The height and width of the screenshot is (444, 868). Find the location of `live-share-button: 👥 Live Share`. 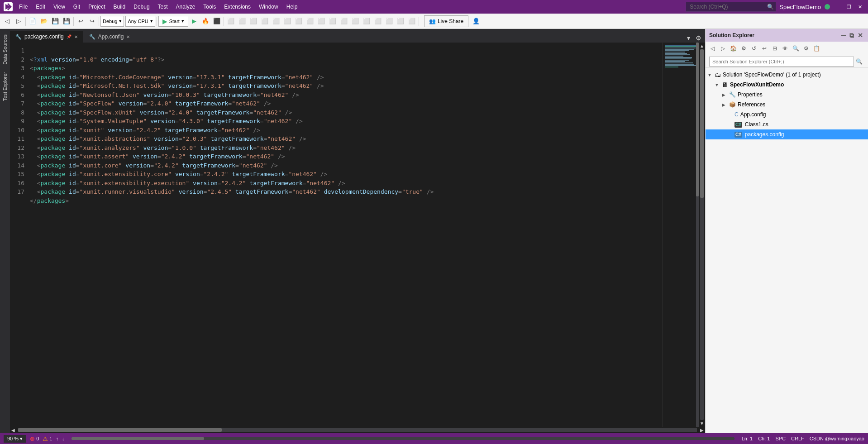

live-share-button: 👥 Live Share is located at coordinates (446, 21).